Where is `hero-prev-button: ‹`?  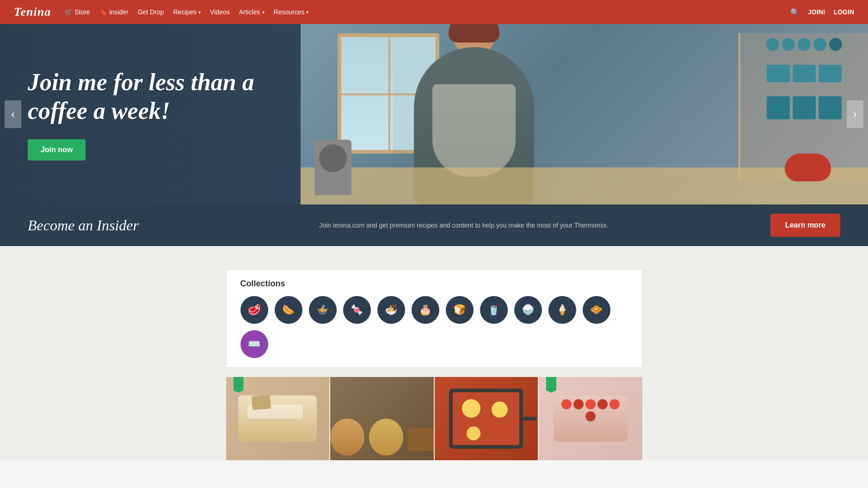
hero-prev-button: ‹ is located at coordinates (13, 114).